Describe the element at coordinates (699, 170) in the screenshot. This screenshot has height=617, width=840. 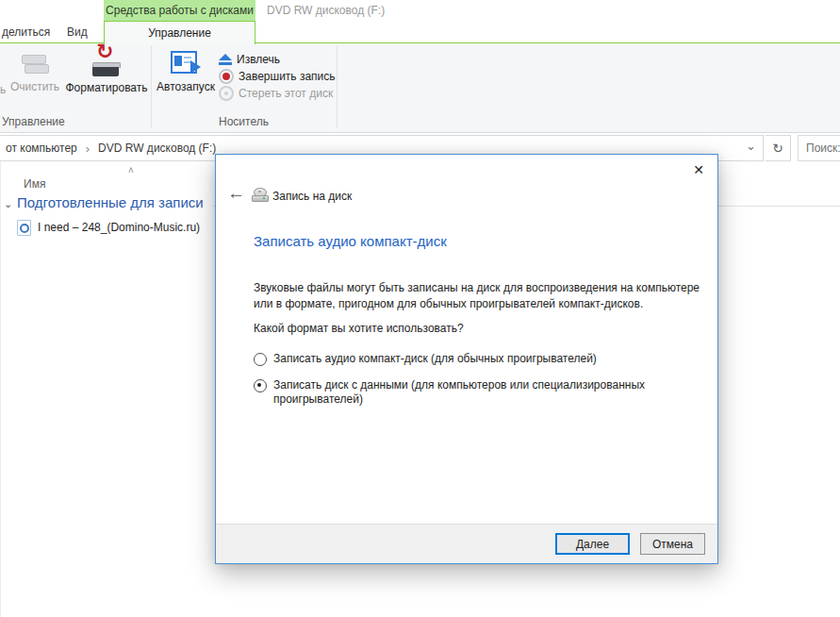
I see `dialog-close-button: ✕` at that location.